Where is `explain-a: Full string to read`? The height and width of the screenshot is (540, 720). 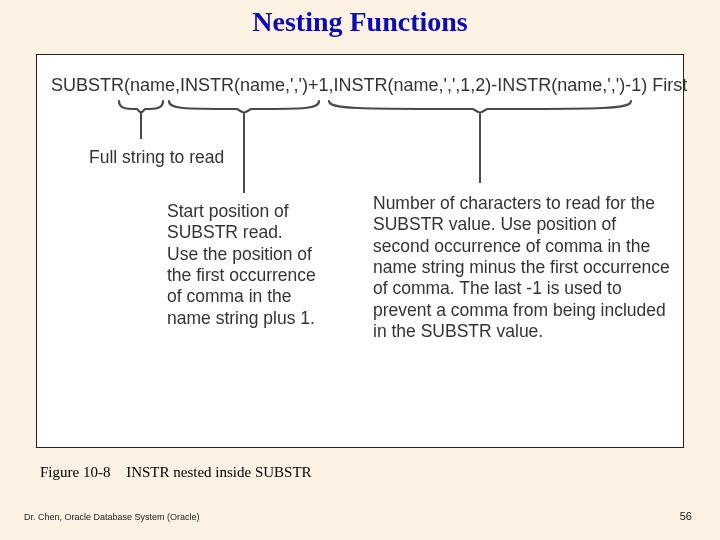 explain-a: Full string to read is located at coordinates (169, 158).